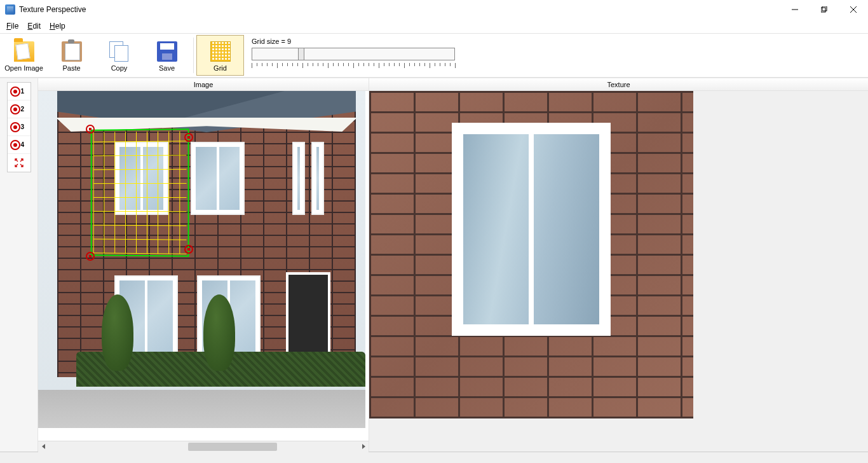 The image size is (868, 463). What do you see at coordinates (24, 52) in the screenshot?
I see `folder-icon` at bounding box center [24, 52].